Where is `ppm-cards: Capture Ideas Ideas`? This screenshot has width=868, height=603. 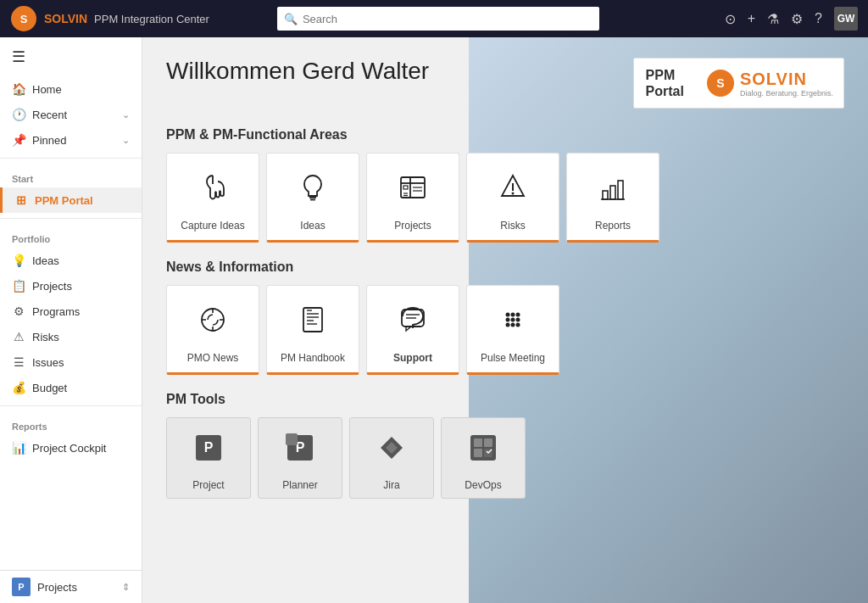
ppm-cards: Capture Ideas Ideas is located at coordinates (505, 198).